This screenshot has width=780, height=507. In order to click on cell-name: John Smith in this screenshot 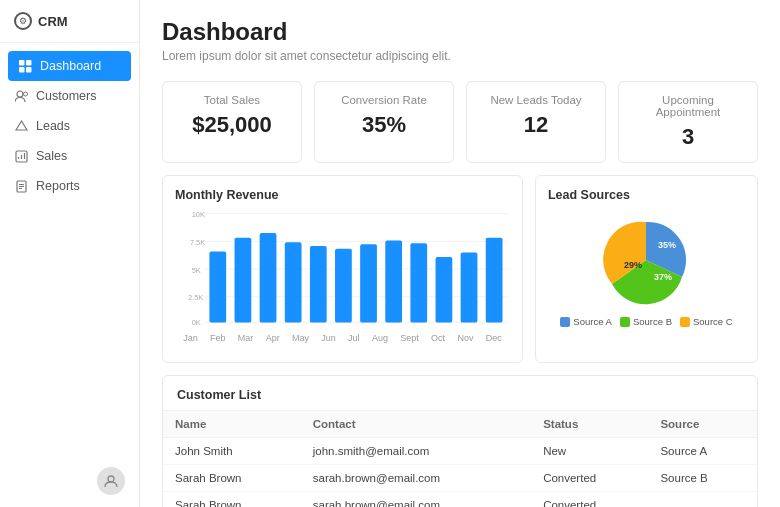, I will do `click(232, 452)`.